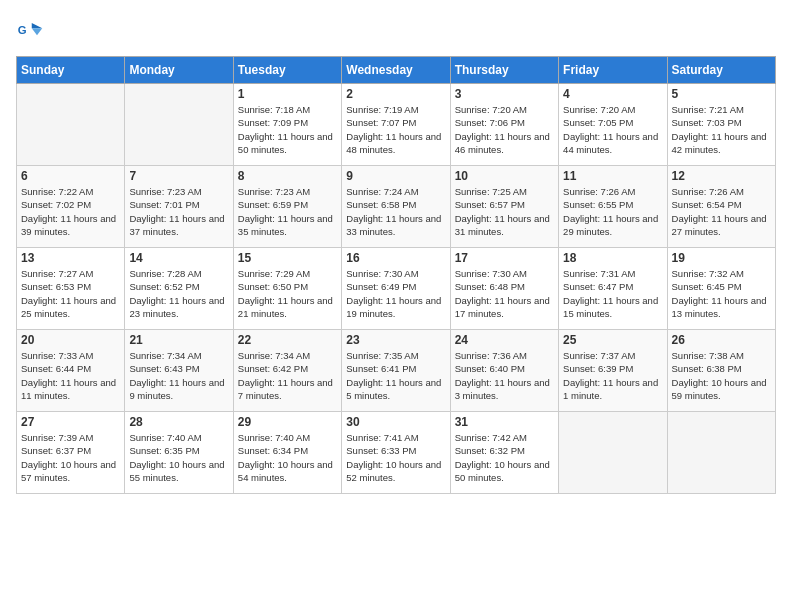 The image size is (792, 612). Describe the element at coordinates (612, 340) in the screenshot. I see `day-number: 25` at that location.